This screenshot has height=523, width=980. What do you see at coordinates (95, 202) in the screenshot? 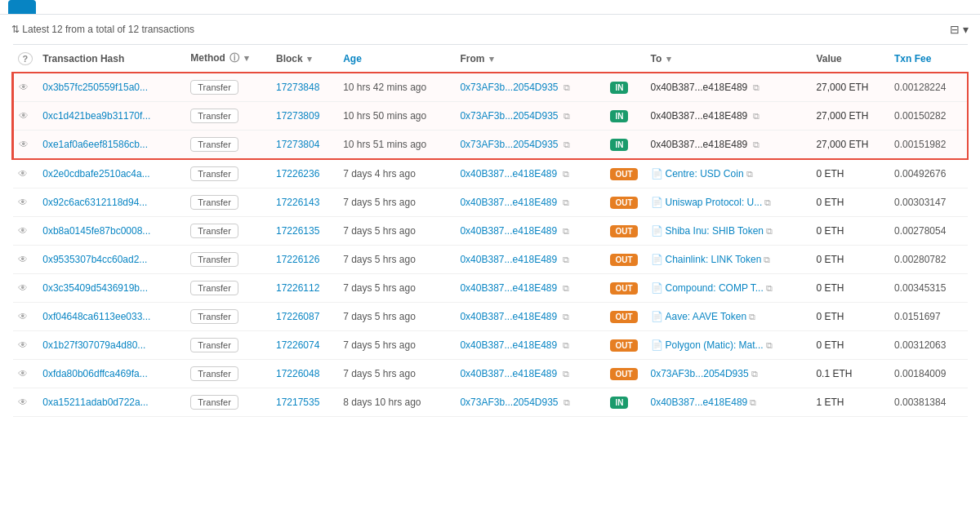
I see `tx-hash-link: 0x92c6ac6312118d94...` at bounding box center [95, 202].